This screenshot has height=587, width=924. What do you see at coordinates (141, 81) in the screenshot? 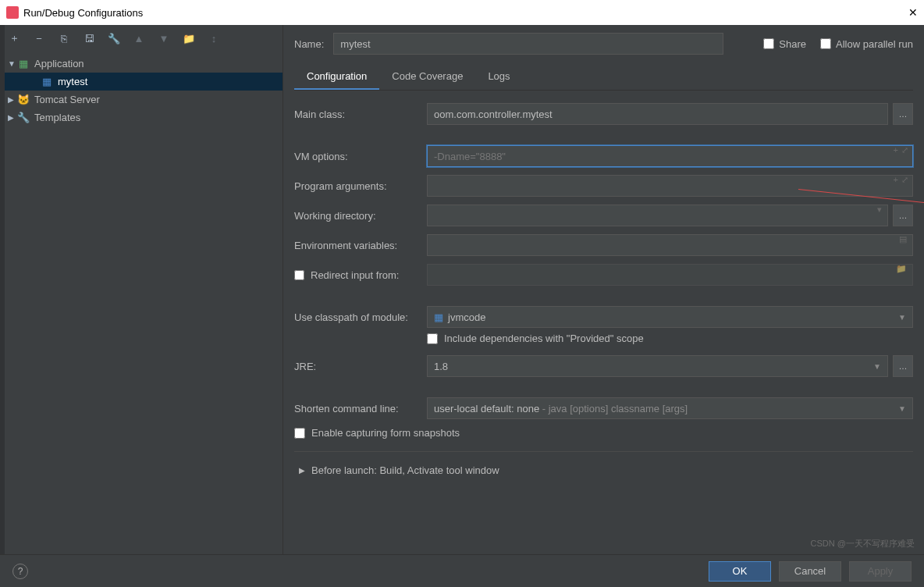
I see `tree-mytest: ▦ mytest` at bounding box center [141, 81].